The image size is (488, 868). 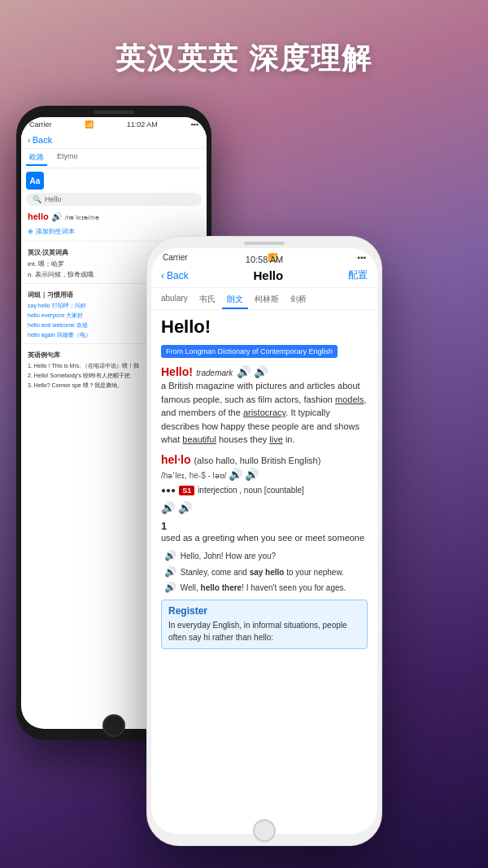 What do you see at coordinates (264, 257) in the screenshot?
I see `white-status-bar: Carrier 📶 10:58 AM ▪▪▪` at bounding box center [264, 257].